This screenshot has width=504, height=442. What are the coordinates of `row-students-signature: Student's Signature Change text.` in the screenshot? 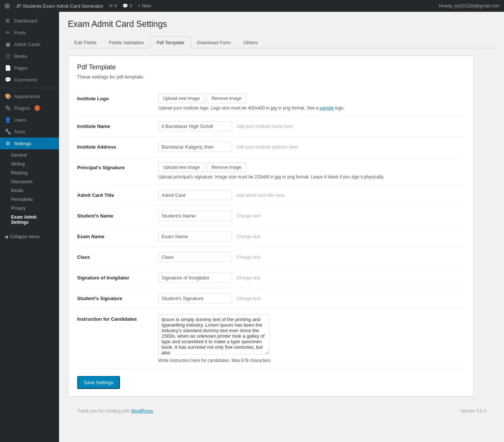 It's located at (271, 299).